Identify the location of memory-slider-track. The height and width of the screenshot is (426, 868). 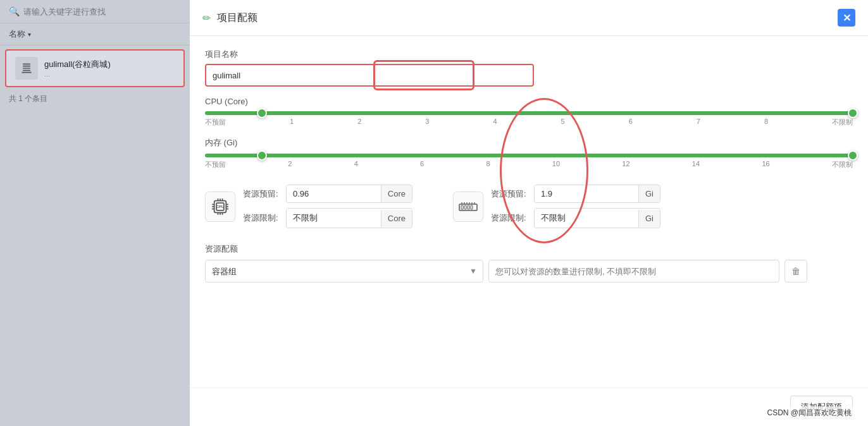
(529, 155).